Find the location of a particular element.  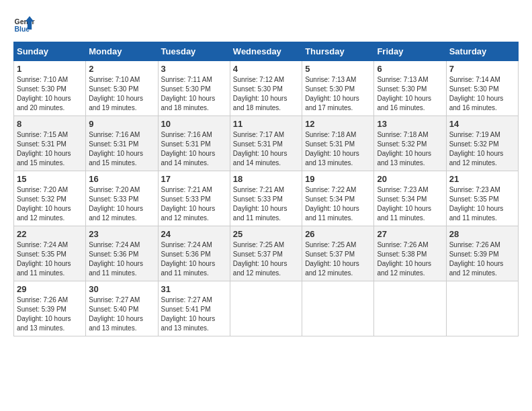

day-cell: 12Sunrise: 7:18 AMSunset: 5:31 PMDayligh… is located at coordinates (339, 144).